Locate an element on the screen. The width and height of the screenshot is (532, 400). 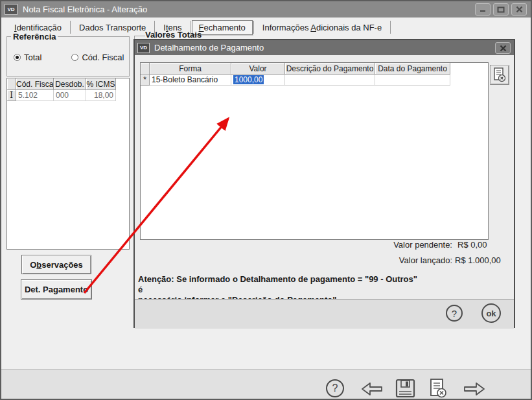
payment-header-selector is located at coordinates (145, 69).